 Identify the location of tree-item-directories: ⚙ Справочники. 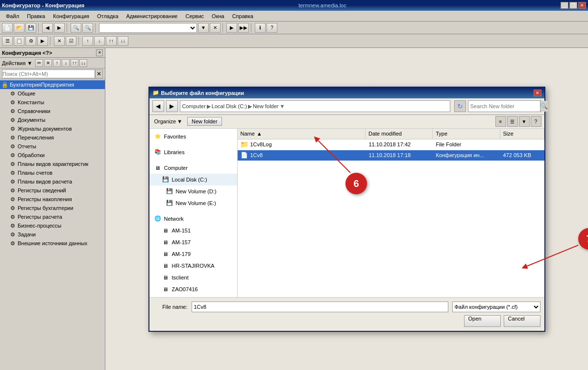
(52, 111).